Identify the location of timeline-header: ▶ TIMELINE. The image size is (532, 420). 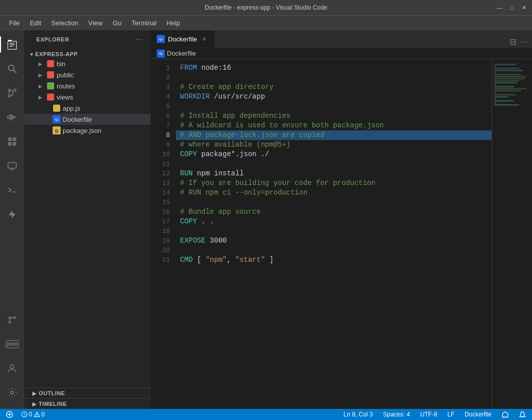
(87, 404).